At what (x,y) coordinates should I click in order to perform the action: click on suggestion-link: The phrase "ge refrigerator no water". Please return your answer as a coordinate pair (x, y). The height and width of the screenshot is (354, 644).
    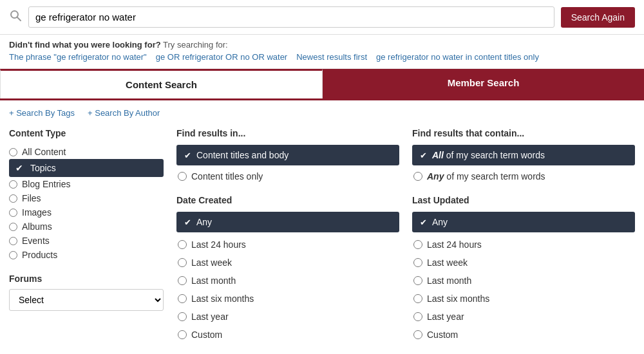
    Looking at the image, I should click on (78, 57).